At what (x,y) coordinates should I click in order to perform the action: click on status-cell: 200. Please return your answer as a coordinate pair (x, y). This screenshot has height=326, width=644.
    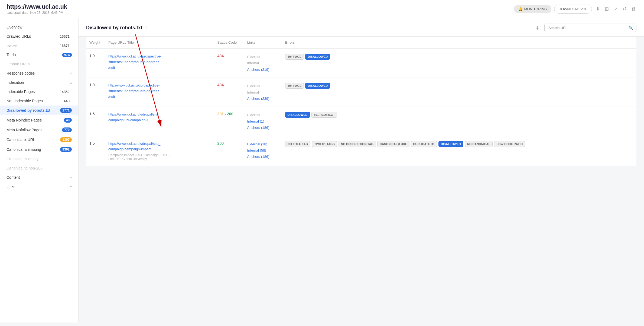
    Looking at the image, I should click on (229, 151).